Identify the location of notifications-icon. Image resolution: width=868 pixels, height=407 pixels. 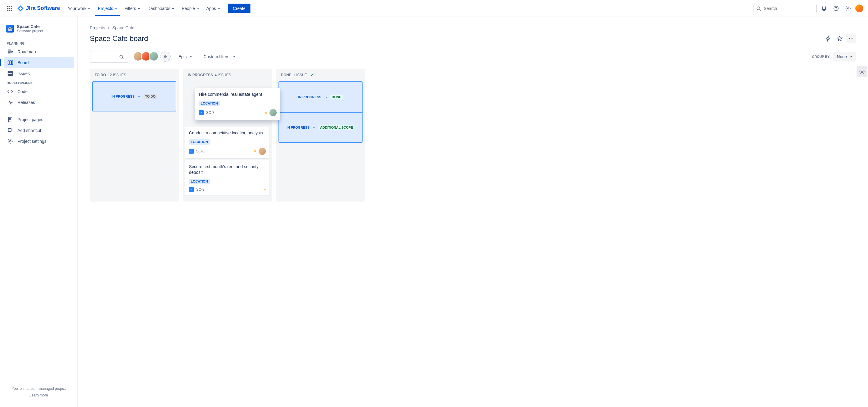
(824, 8).